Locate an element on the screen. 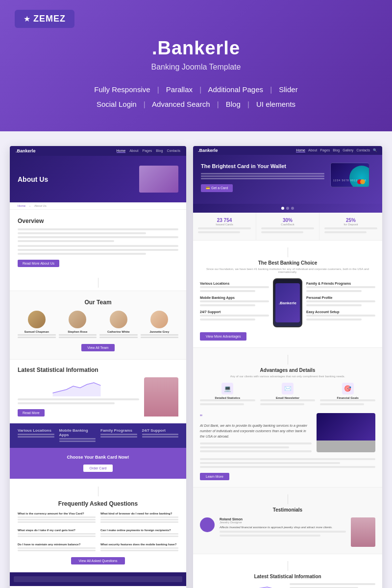 The image size is (392, 588). left-nav-about: About is located at coordinates (134, 151).